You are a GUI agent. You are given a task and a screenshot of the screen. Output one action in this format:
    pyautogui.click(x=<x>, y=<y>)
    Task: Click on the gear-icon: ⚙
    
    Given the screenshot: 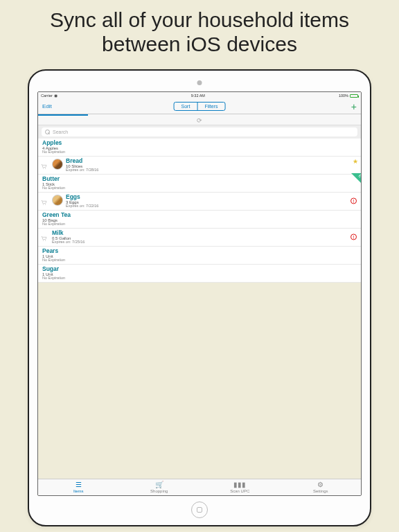 What is the action you would take?
    pyautogui.click(x=320, y=485)
    